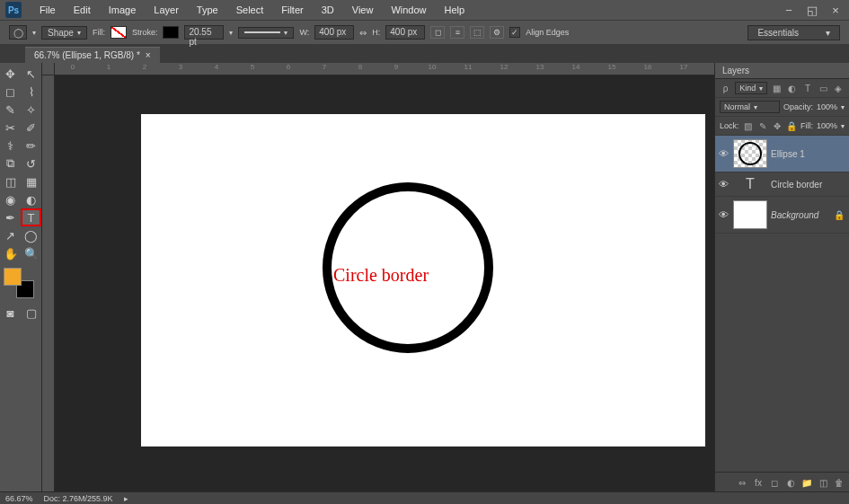  What do you see at coordinates (807, 88) in the screenshot?
I see `filter-type-icon: T` at bounding box center [807, 88].